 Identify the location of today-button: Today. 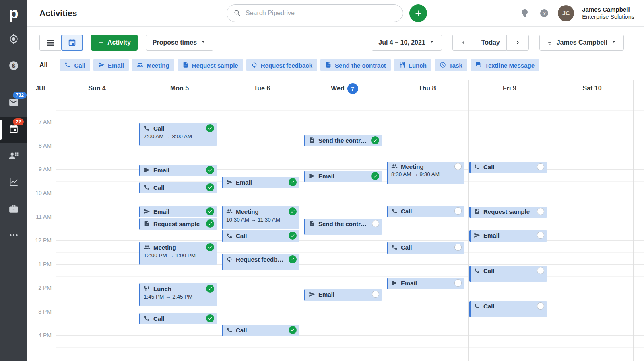
(490, 43).